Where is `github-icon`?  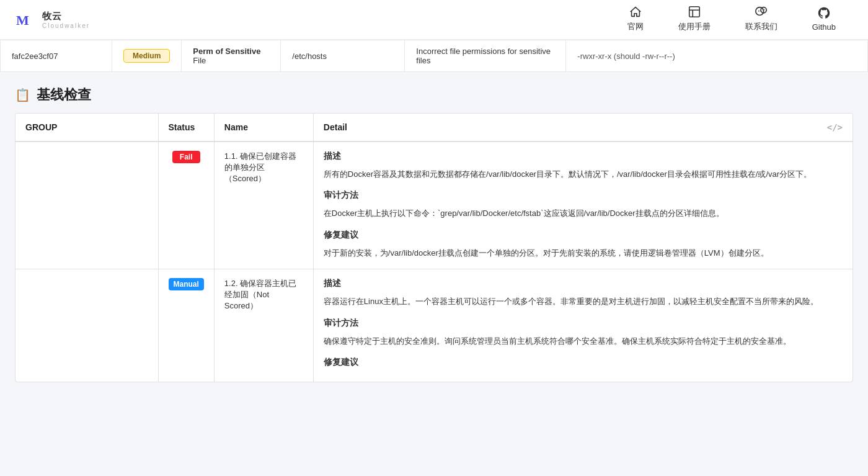
github-icon is located at coordinates (824, 13).